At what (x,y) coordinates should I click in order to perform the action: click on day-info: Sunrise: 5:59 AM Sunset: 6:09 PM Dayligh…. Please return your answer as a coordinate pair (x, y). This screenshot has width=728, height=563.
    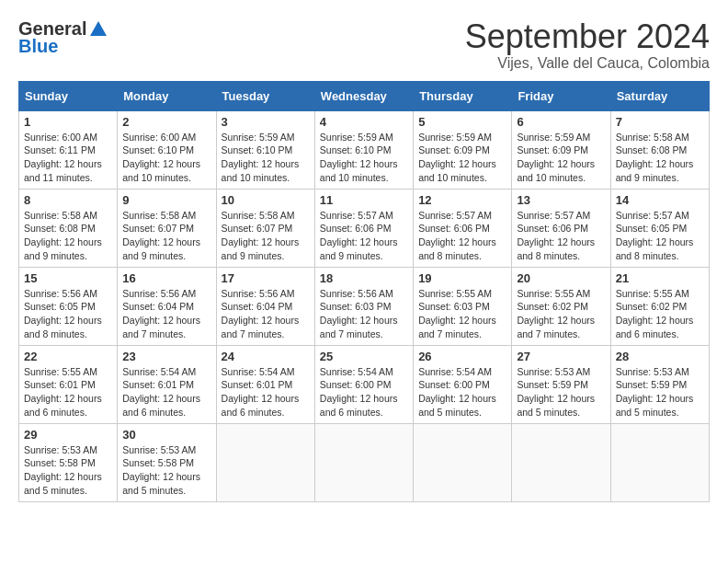
    Looking at the image, I should click on (462, 158).